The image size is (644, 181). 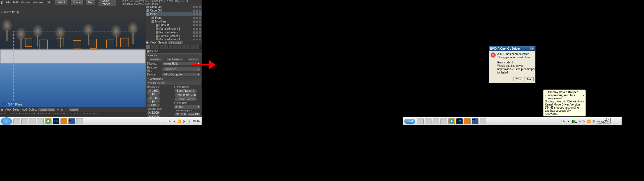 I want to click on notification-balloon: Display driver stopped responding and ha…, so click(x=564, y=103).